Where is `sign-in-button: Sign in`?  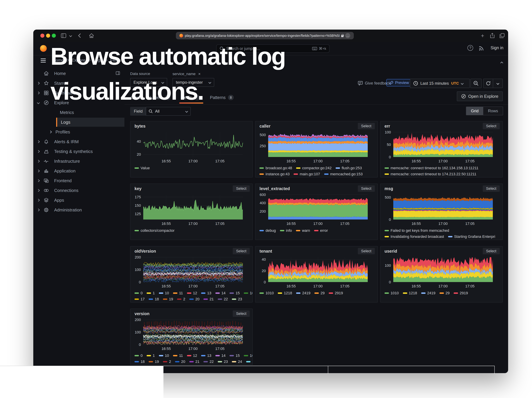 sign-in-button: Sign in is located at coordinates (497, 48).